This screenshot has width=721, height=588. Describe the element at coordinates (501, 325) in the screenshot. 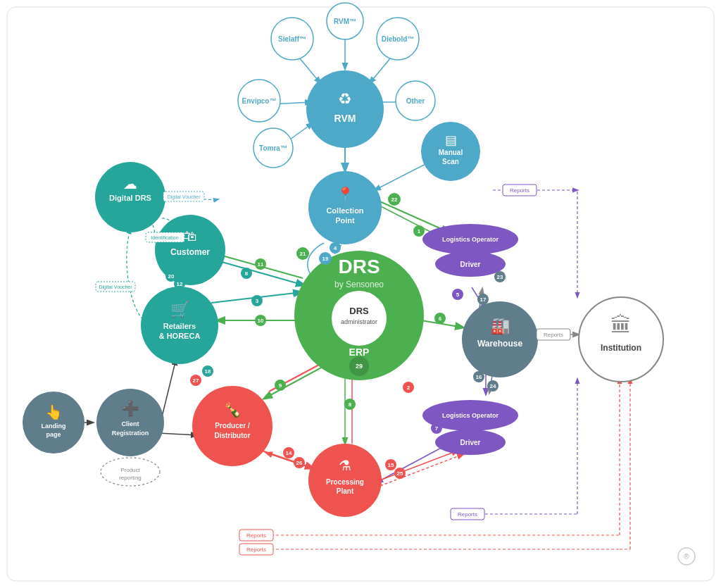

I see `warehouse-icon: 🏭` at that location.